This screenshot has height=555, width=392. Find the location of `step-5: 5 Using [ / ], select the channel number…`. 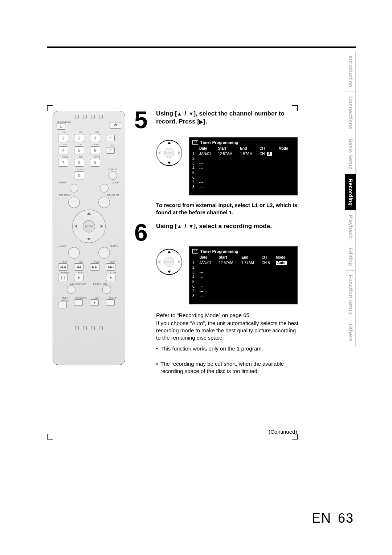

step-5: 5 Using [ / ], select the channel number… is located at coordinates (218, 120).